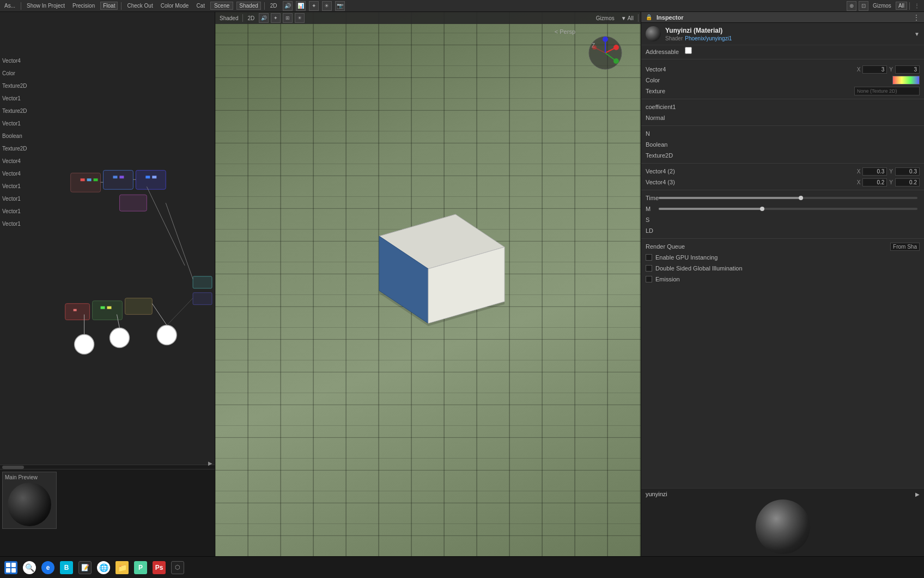  Describe the element at coordinates (327, 6) in the screenshot. I see `light-icon: ☀` at that location.